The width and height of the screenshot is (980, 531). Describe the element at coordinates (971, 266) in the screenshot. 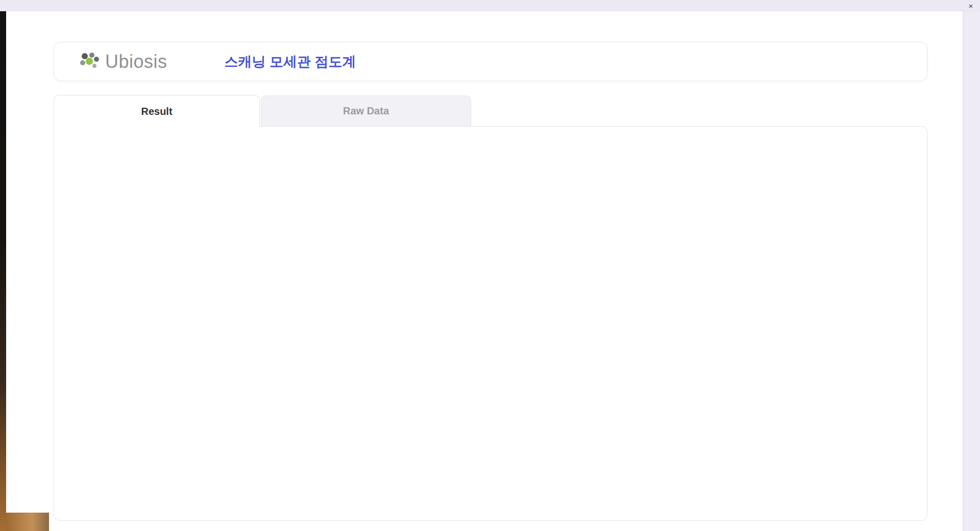

I see `window-right-edge` at that location.